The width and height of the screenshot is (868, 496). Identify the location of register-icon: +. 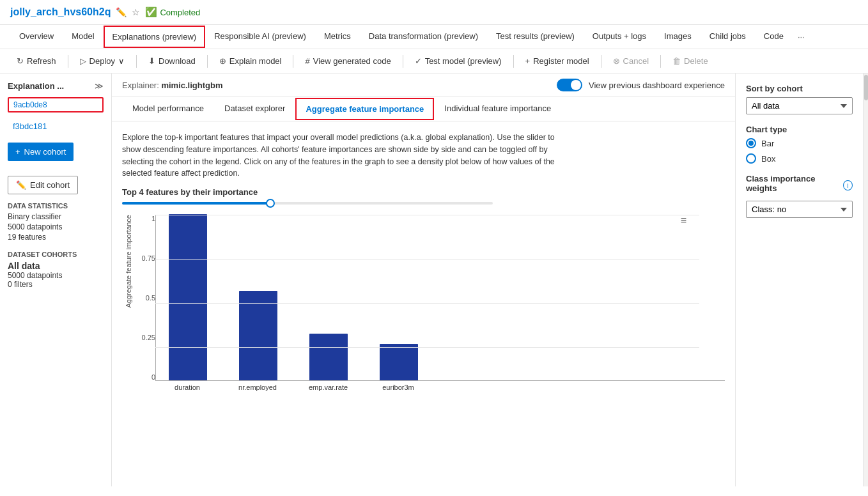
(528, 61).